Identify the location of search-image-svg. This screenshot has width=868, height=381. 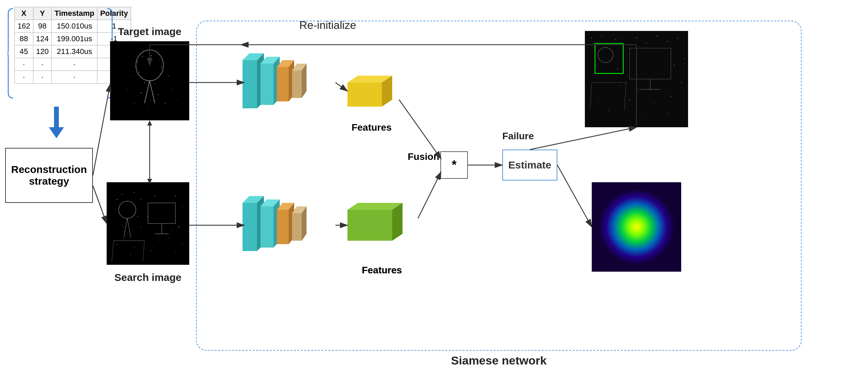
(148, 224).